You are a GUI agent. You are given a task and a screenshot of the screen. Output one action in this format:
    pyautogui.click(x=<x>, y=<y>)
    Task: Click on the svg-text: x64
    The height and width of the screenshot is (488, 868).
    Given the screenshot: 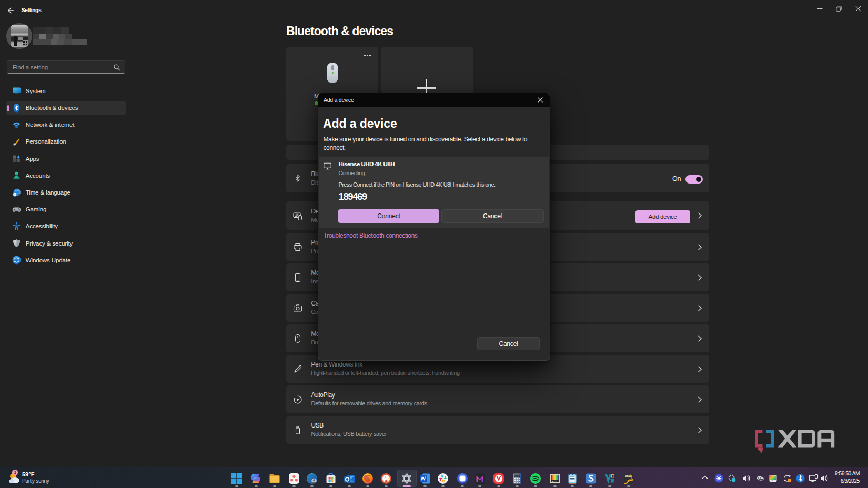 What is the action you would take?
    pyautogui.click(x=628, y=476)
    